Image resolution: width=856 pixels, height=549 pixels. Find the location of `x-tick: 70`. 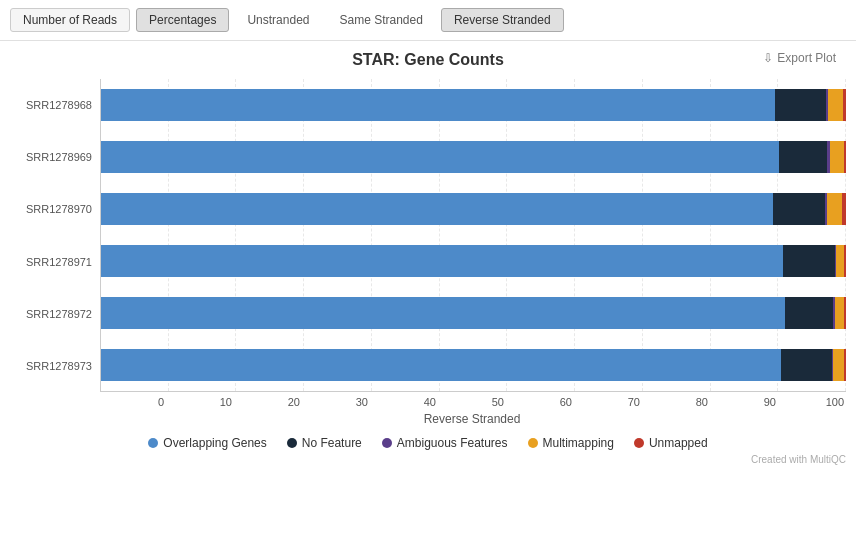

x-tick: 70 is located at coordinates (608, 402).